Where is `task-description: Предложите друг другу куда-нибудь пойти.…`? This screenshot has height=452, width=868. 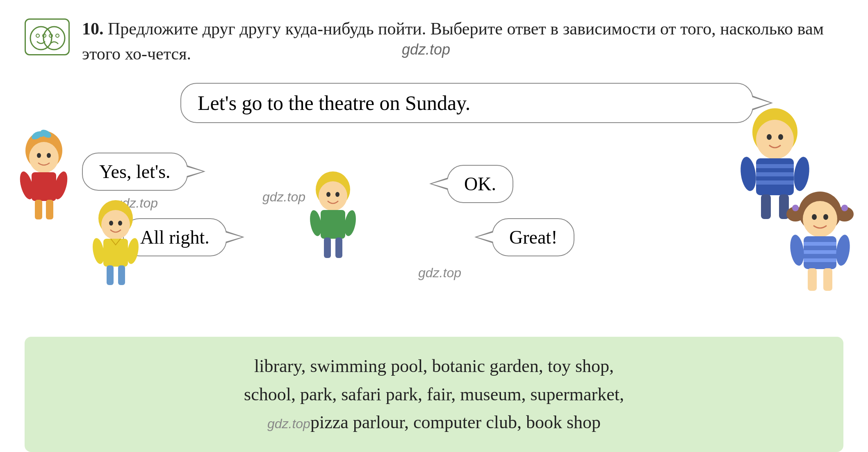
task-description: Предложите друг другу куда-нибудь пойти.… is located at coordinates (453, 41).